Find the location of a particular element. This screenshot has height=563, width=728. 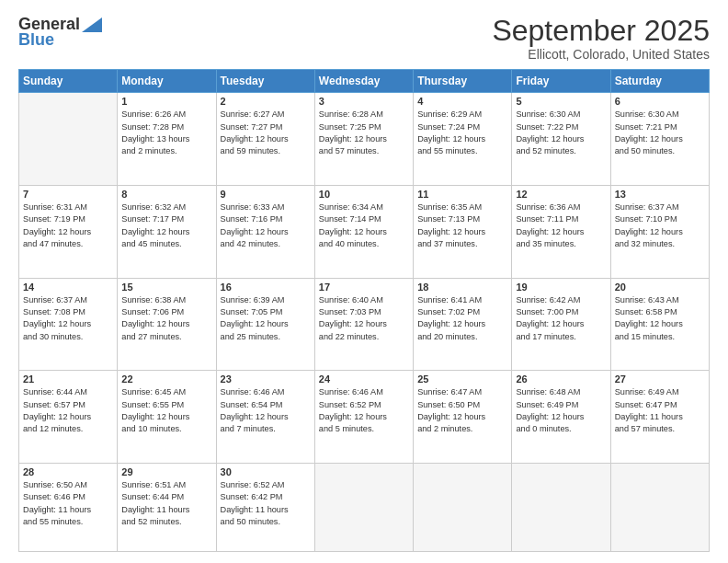

table-row: 16Sunrise: 6:39 AMSunset: 7:05 PMDayligh… is located at coordinates (265, 324).